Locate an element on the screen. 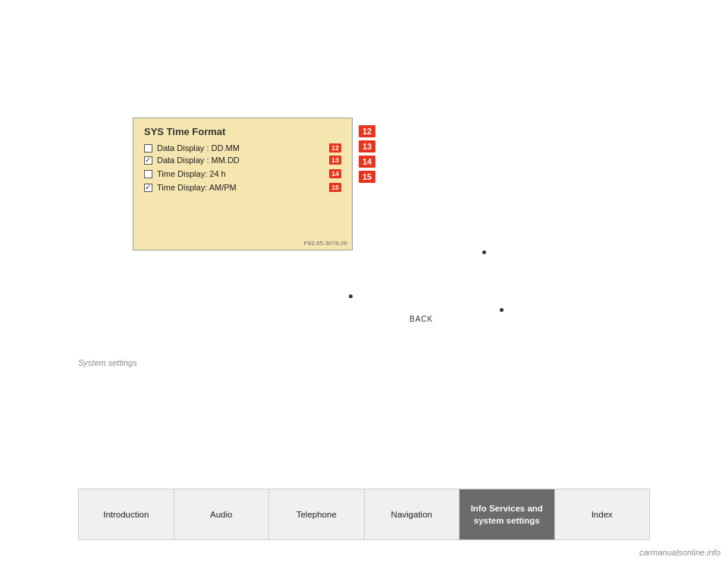 The image size is (728, 563). watermark: carmanualsonline.info is located at coordinates (679, 552).